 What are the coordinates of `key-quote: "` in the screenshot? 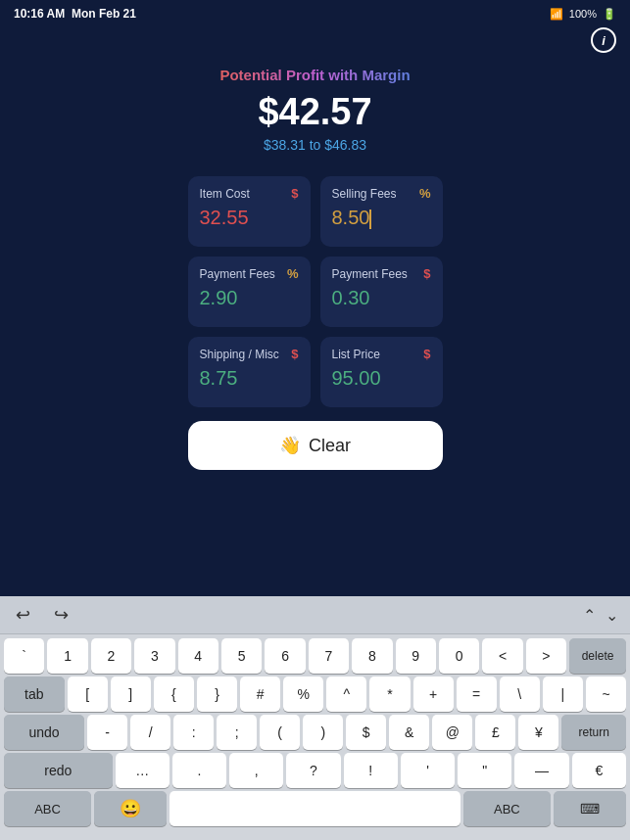 It's located at (484, 770).